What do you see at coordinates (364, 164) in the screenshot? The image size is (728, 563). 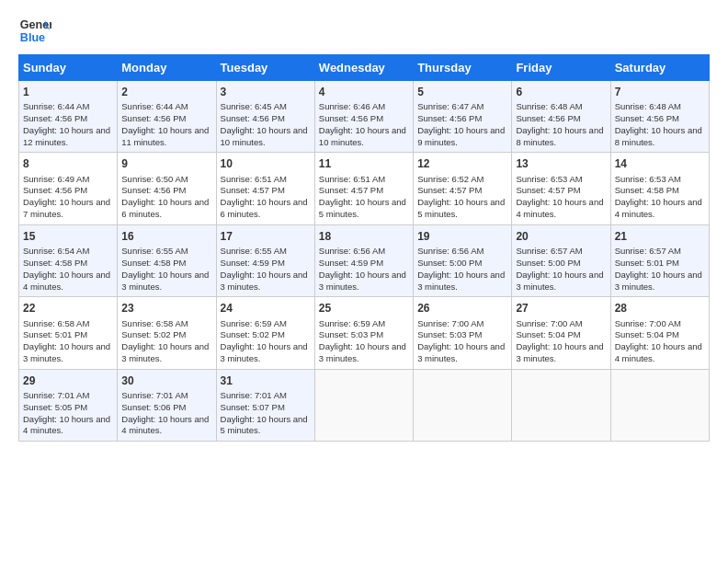 I see `day-number: 11` at bounding box center [364, 164].